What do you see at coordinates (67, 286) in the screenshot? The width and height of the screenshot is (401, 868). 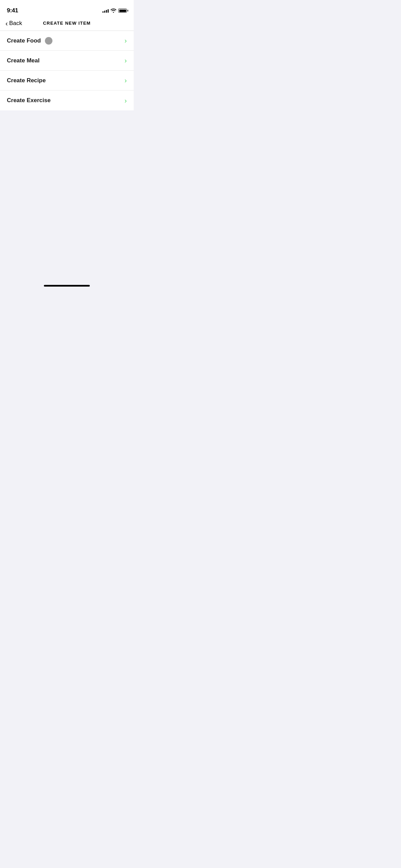 I see `home-indicator` at bounding box center [67, 286].